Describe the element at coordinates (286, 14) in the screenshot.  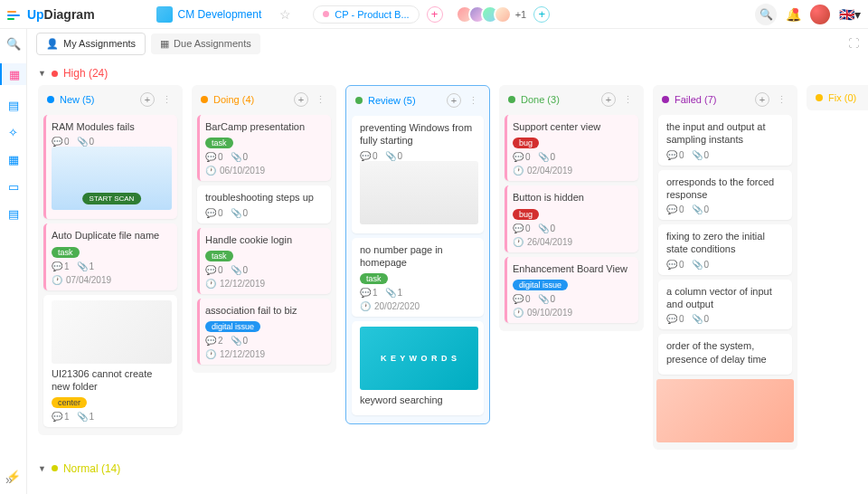
I see `star-icon: ☆` at that location.